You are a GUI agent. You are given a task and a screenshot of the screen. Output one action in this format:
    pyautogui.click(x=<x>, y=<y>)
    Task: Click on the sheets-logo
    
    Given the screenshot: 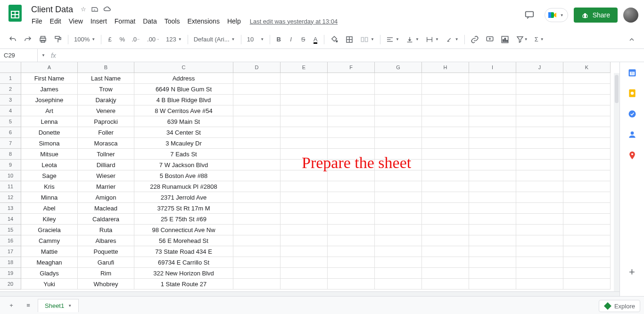 What is the action you would take?
    pyautogui.click(x=15, y=13)
    